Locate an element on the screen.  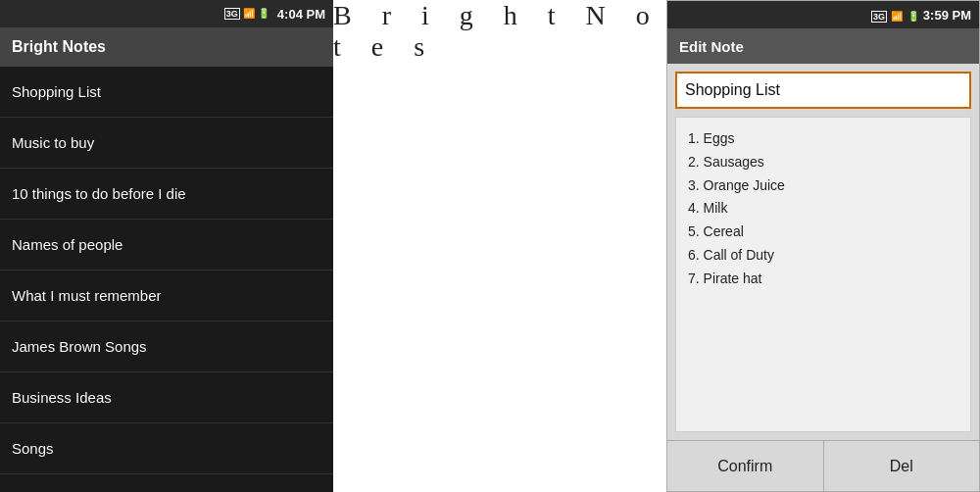
content-line: 4. Milk is located at coordinates (823, 209).